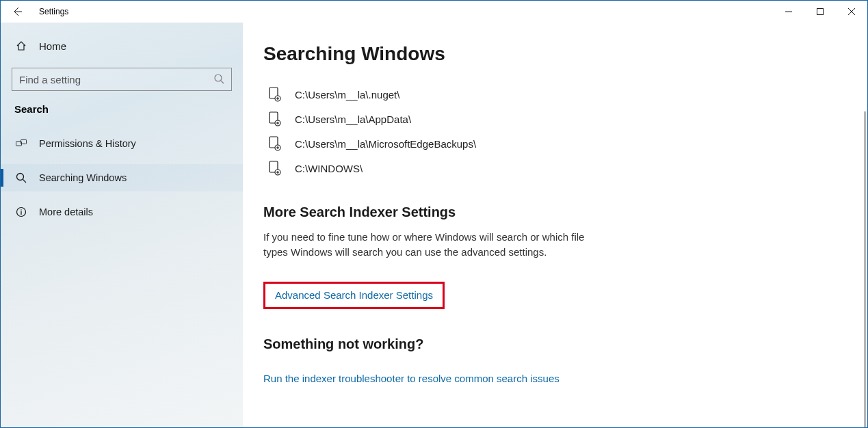 The image size is (868, 428). I want to click on magnifier-icon, so click(21, 178).